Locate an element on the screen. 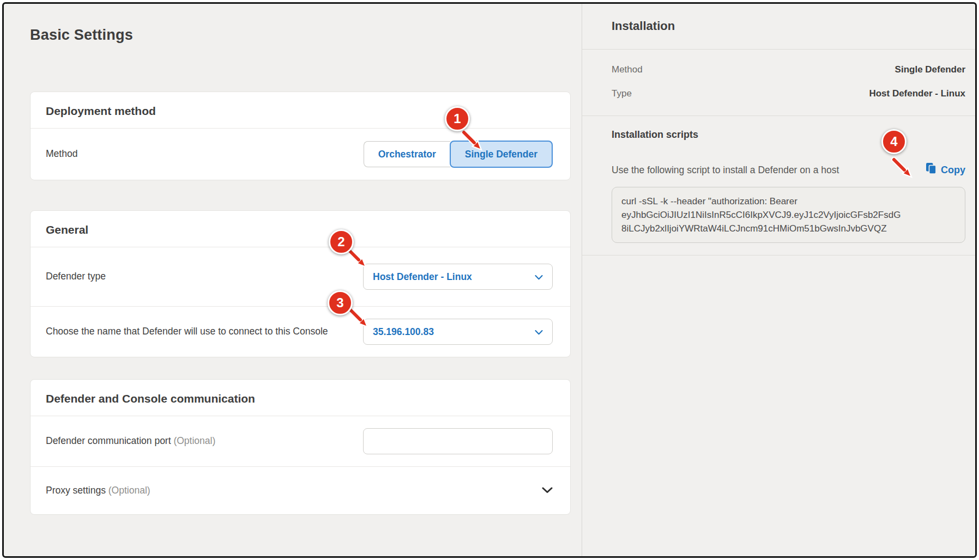 The image size is (979, 560). copy-button: Copy is located at coordinates (945, 170).